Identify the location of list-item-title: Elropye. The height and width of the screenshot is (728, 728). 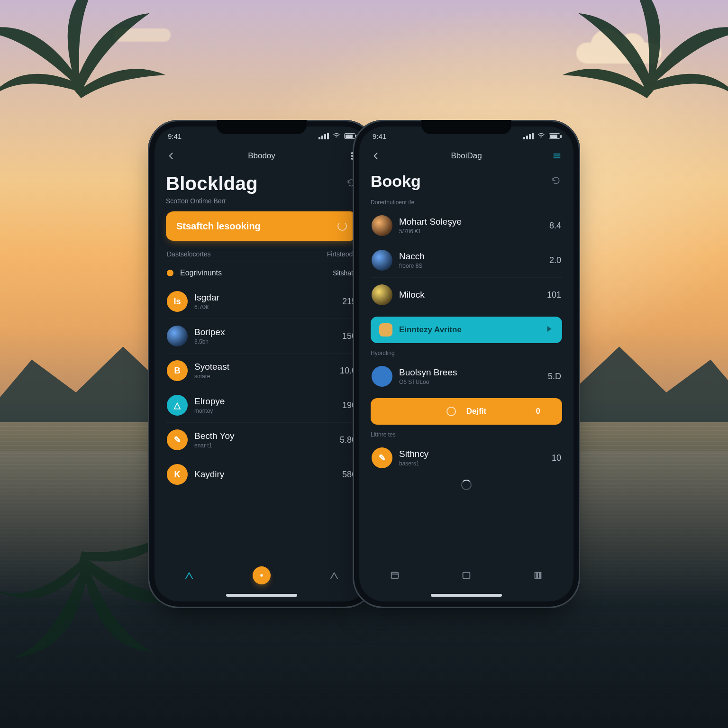
(265, 401).